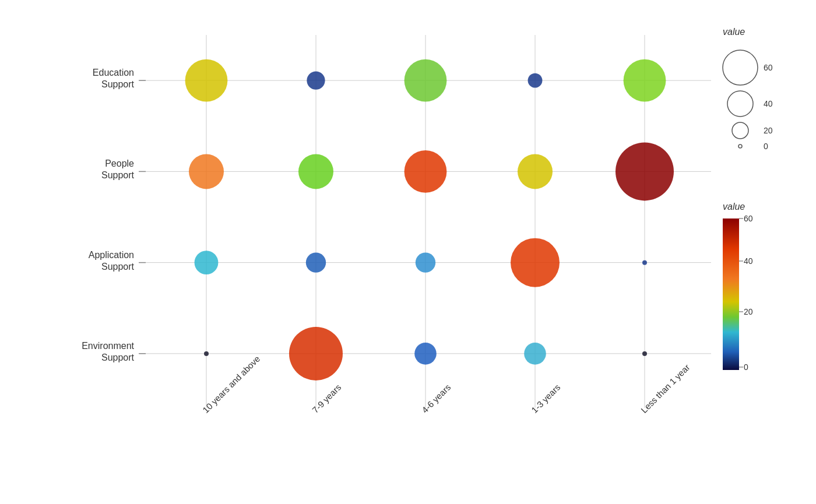 The height and width of the screenshot is (504, 816). Describe the element at coordinates (326, 399) in the screenshot. I see `svg-text: 7-9 years` at that location.